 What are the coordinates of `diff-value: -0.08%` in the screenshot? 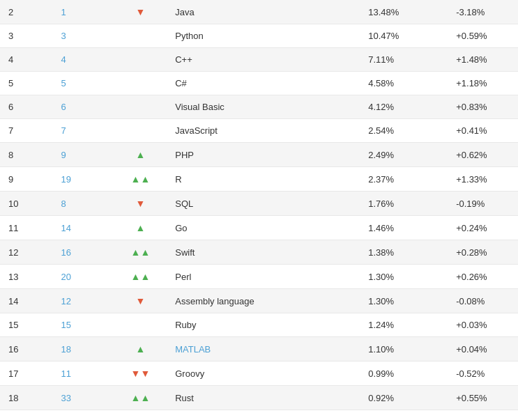 It's located at (482, 301).